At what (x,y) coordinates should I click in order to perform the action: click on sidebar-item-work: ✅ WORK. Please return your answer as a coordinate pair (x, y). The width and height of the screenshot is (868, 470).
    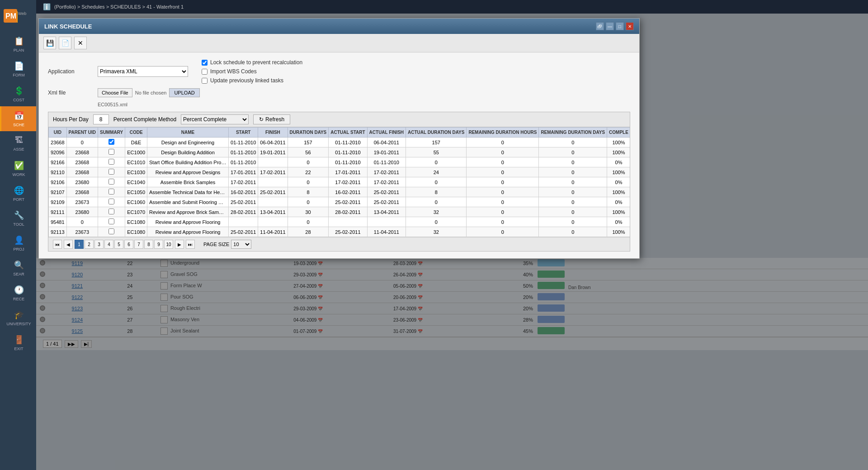
    Looking at the image, I should click on (18, 168).